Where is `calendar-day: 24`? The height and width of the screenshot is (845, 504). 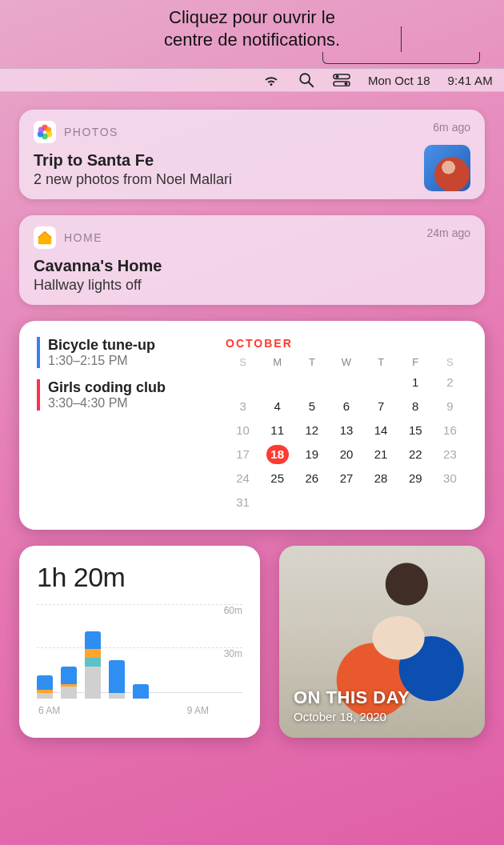
calendar-day: 24 is located at coordinates (243, 479).